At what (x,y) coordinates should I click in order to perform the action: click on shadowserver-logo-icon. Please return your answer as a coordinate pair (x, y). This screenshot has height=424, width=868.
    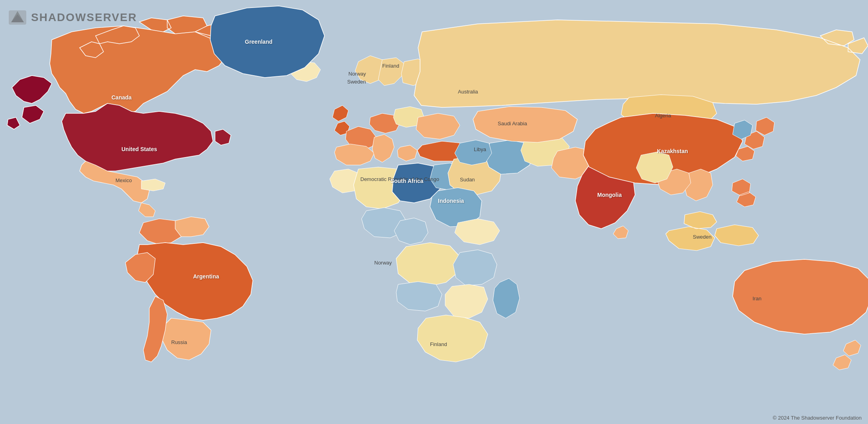
    Looking at the image, I should click on (18, 18).